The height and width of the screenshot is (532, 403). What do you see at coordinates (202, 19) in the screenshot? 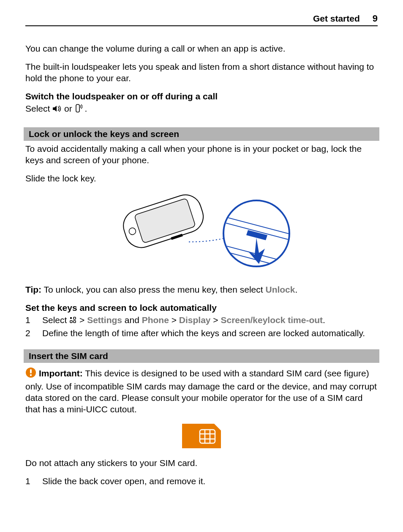
I see `page-header: Get started 9` at bounding box center [202, 19].